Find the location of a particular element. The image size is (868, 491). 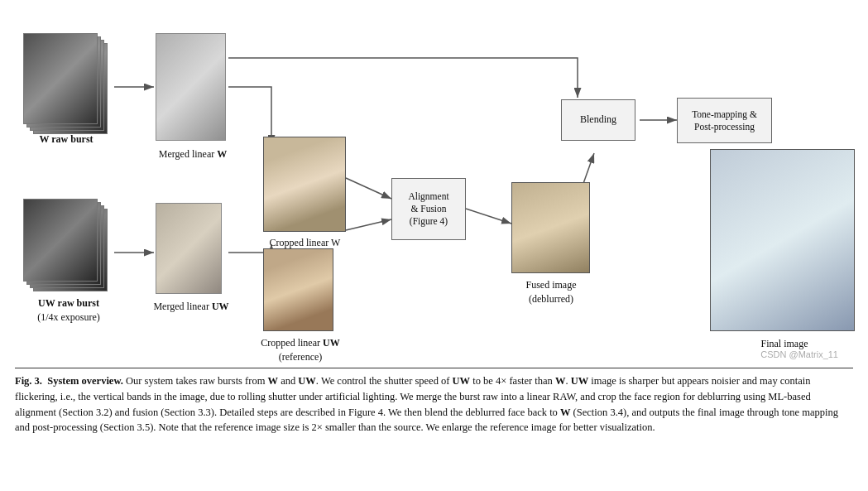

merged-linear-w-image is located at coordinates (190, 87).